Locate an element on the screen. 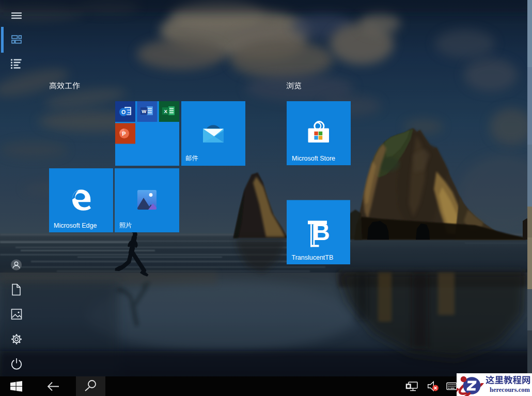  svg-text: X is located at coordinates (166, 112).